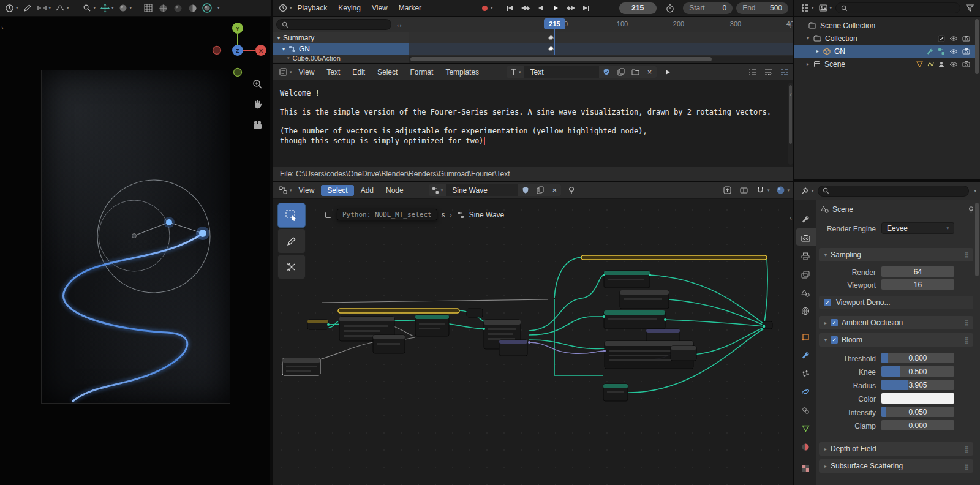 The width and height of the screenshot is (980, 485). I want to click on tab-scene, so click(805, 293).